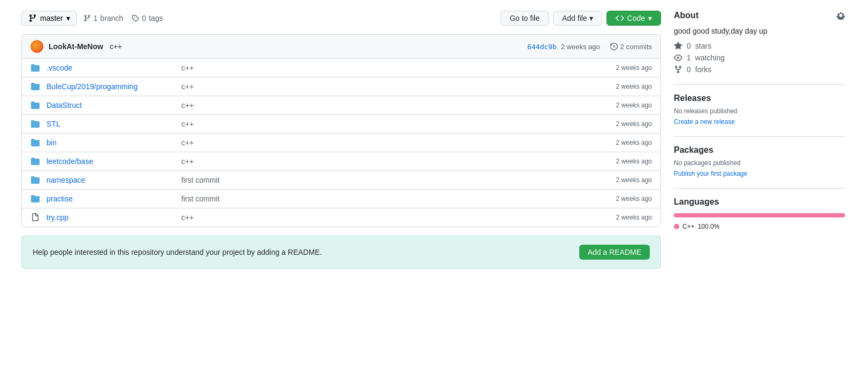  I want to click on file-name: .vscode, so click(111, 68).